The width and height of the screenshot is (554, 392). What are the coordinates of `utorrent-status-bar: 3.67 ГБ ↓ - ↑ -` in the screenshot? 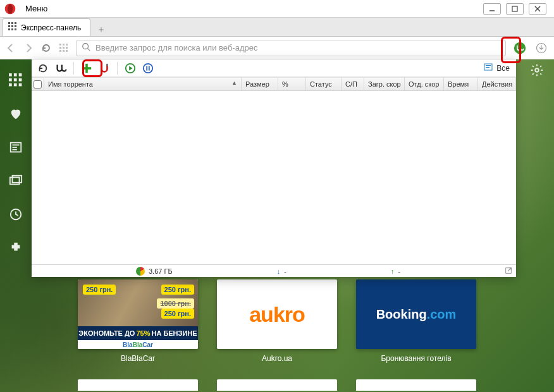 It's located at (274, 271).